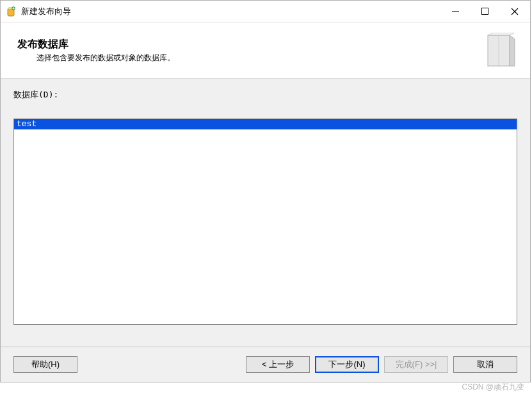 The image size is (532, 394). What do you see at coordinates (501, 51) in the screenshot?
I see `header-graphic-icon` at bounding box center [501, 51].